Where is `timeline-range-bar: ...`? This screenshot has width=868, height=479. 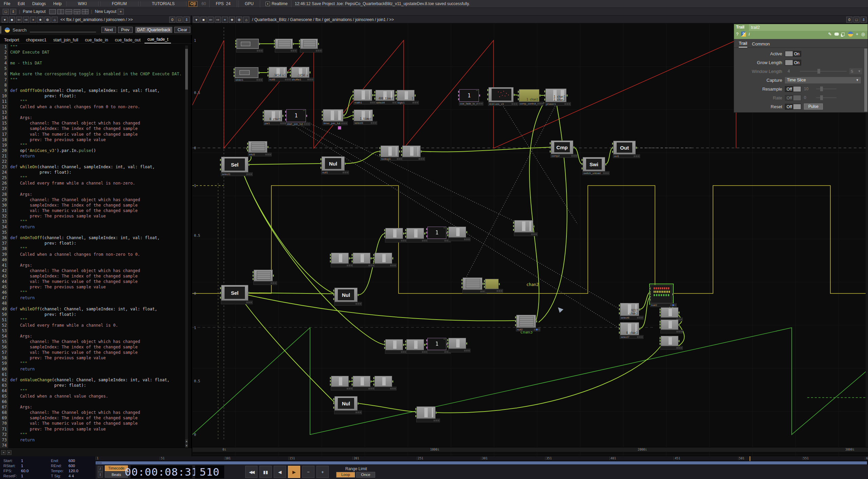
timeline-range-bar: ... is located at coordinates (481, 463).